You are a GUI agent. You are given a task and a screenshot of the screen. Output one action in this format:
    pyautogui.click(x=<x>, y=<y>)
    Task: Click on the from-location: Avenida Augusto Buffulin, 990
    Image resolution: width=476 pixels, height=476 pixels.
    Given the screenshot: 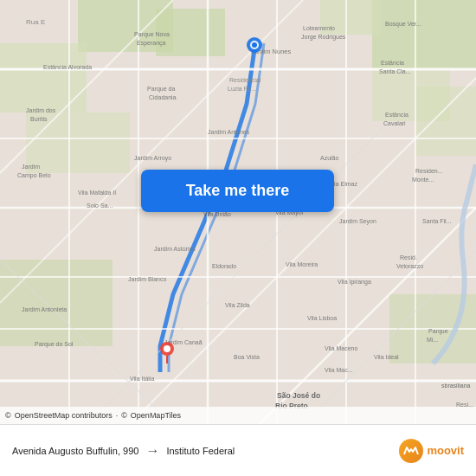 What is the action you would take?
    pyautogui.click(x=75, y=451)
    